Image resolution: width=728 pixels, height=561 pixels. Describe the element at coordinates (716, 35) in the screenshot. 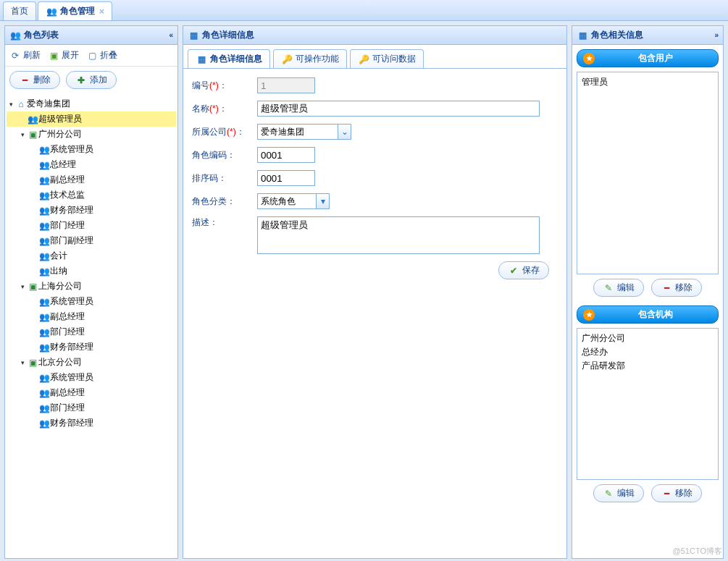

I see `collapse-right-icon: »` at that location.